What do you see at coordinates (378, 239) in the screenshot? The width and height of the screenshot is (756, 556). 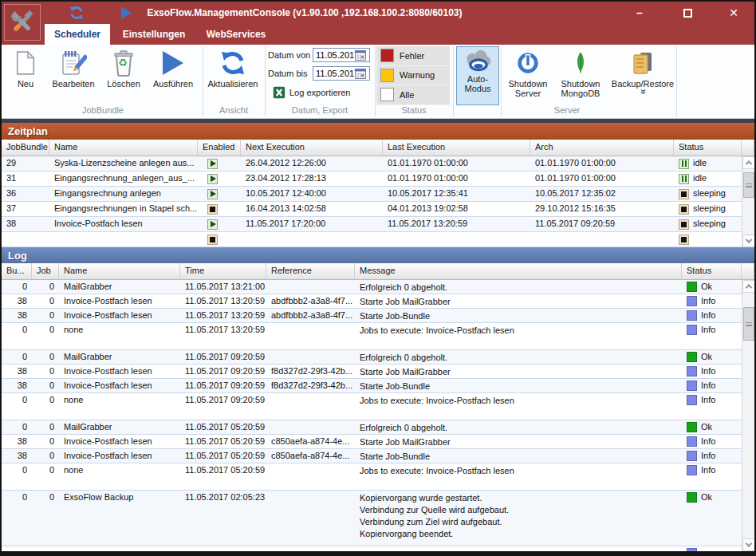 I see `zeitplan-row` at bounding box center [378, 239].